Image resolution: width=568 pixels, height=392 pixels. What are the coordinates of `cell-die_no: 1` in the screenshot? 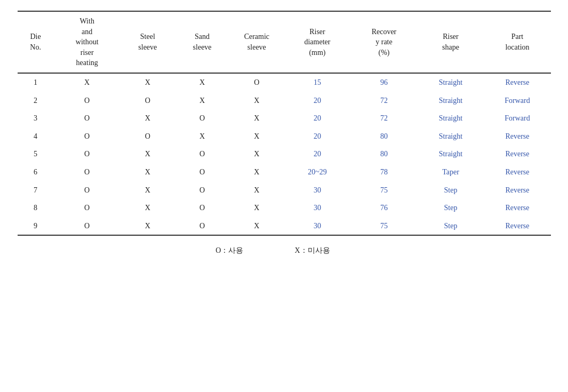 It's located at (36, 82).